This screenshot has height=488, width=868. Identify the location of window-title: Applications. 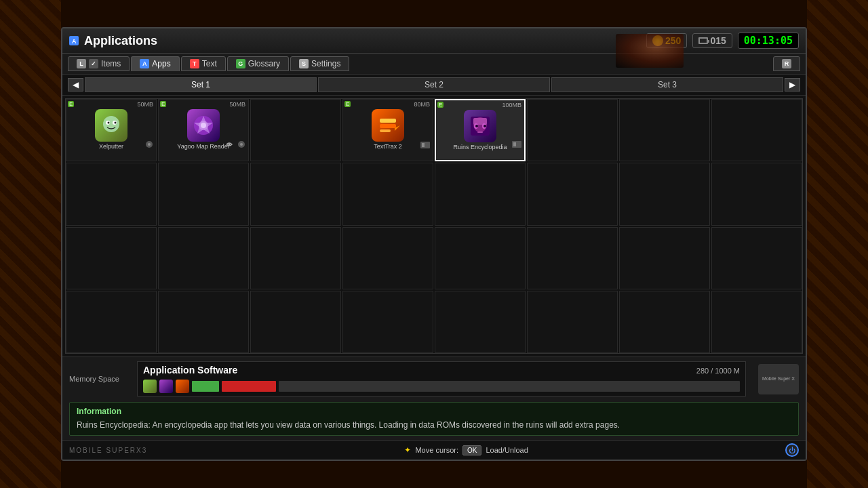
(121, 41).